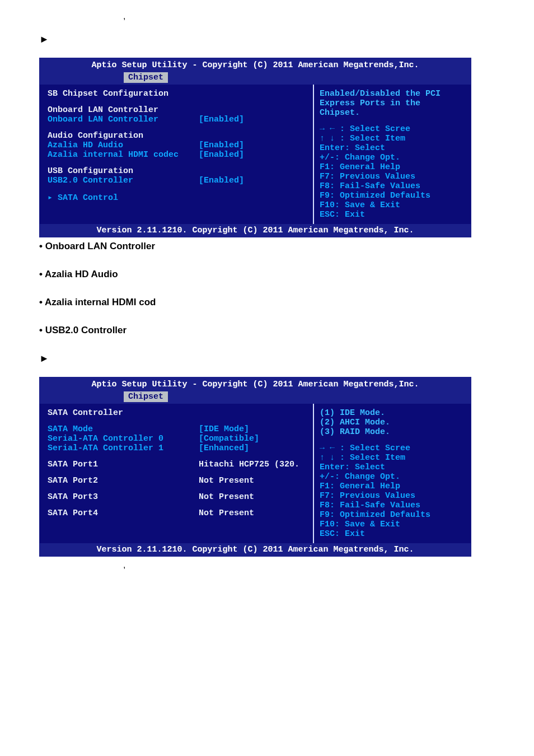 The width and height of the screenshot is (534, 756). Describe the element at coordinates (229, 439) in the screenshot. I see `item-value: [Compatible]` at that location.